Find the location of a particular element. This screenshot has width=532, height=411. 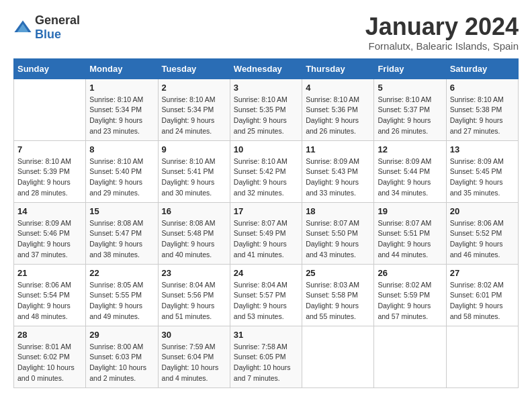

title-area: January 2024 Fornalutx, Balearic Islands… is located at coordinates (442, 32).